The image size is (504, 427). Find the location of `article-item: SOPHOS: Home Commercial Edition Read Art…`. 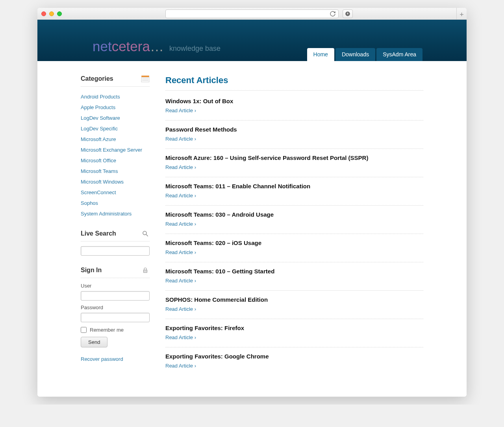

article-item: SOPHOS: Home Commercial Edition Read Art… is located at coordinates (295, 308).